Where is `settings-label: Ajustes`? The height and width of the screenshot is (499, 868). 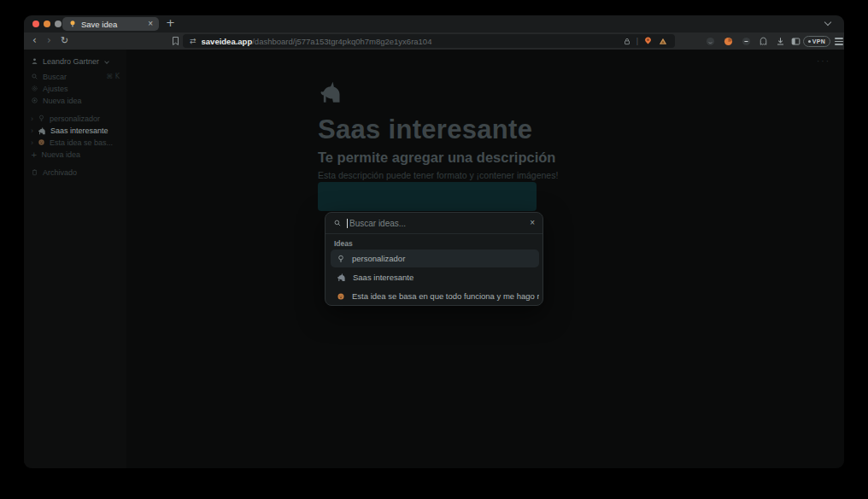
settings-label: Ajustes is located at coordinates (56, 89).